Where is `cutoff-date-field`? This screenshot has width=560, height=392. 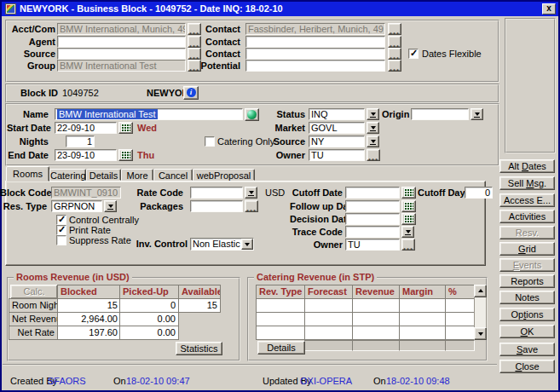
cutoff-date-field is located at coordinates (372, 193).